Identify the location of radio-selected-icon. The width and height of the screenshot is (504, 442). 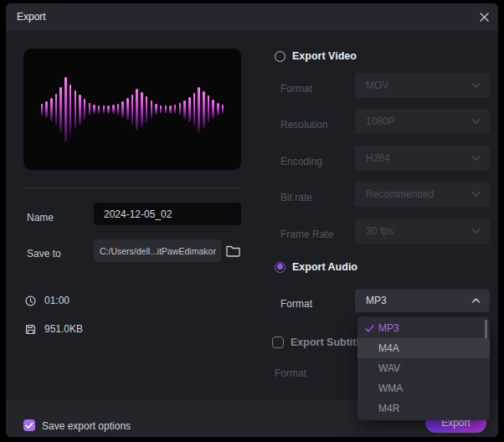
(280, 268).